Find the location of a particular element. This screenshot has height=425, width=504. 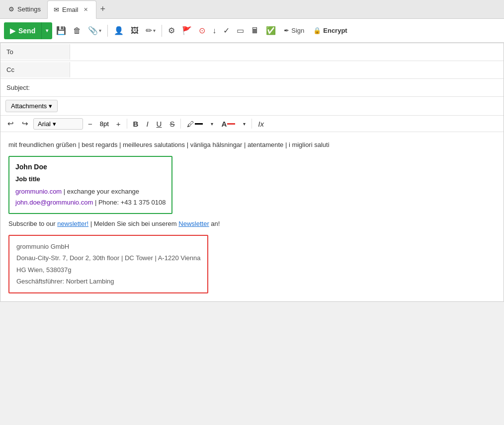

settings-icon: ⚙ is located at coordinates (11, 9).